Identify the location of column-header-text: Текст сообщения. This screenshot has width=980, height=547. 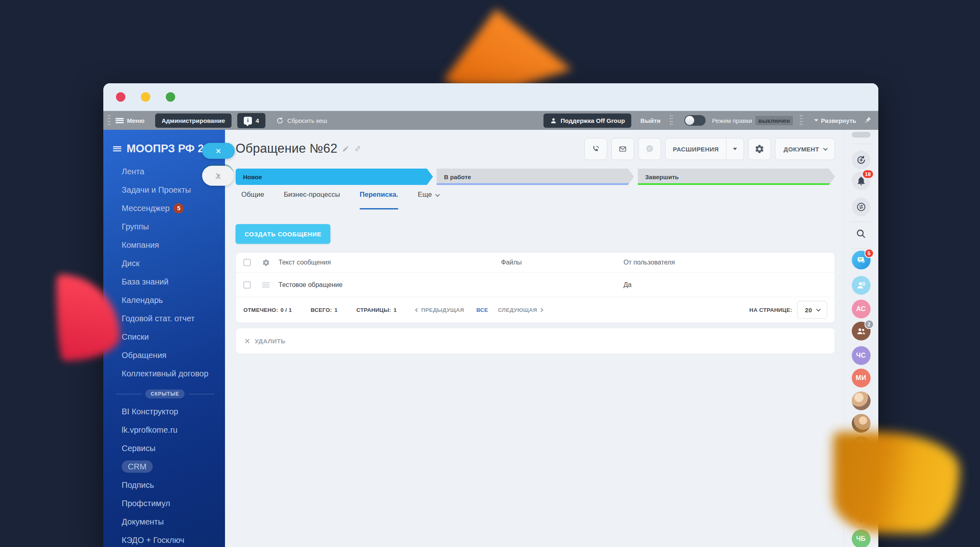
(390, 262).